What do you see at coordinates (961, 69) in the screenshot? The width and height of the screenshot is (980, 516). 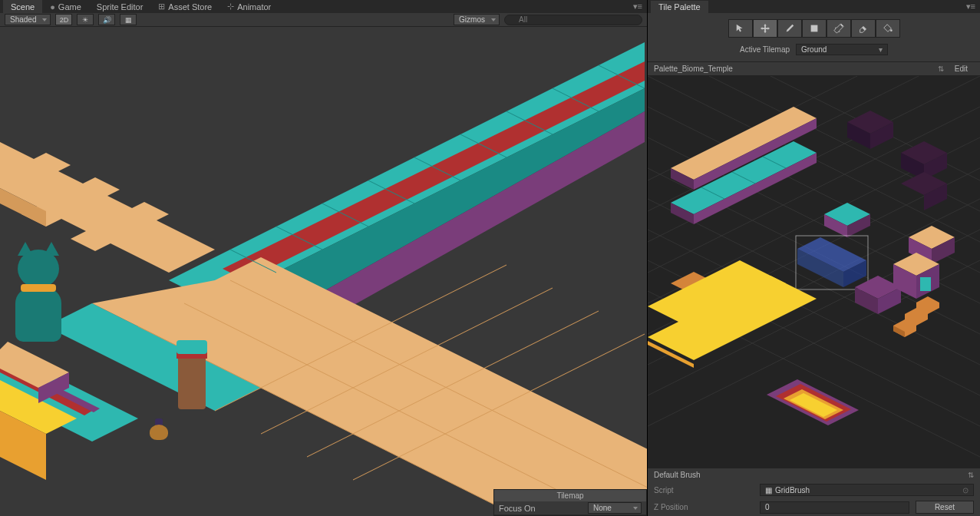 I see `edit-button: Edit` at bounding box center [961, 69].